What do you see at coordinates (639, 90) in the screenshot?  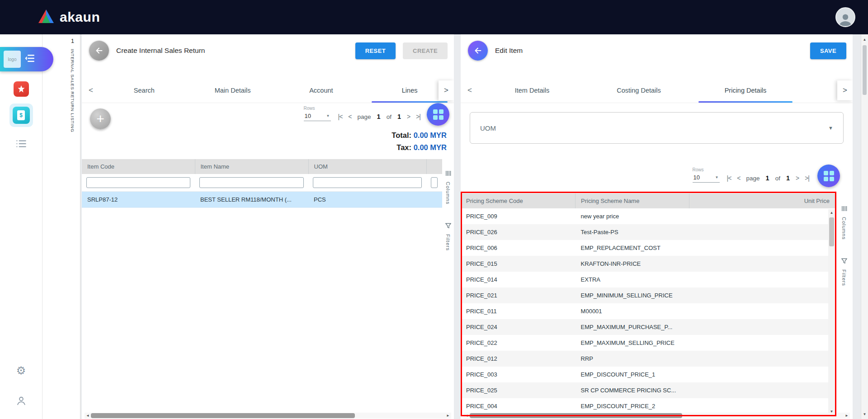 I see `tab-costing-details: Costing Details` at bounding box center [639, 90].